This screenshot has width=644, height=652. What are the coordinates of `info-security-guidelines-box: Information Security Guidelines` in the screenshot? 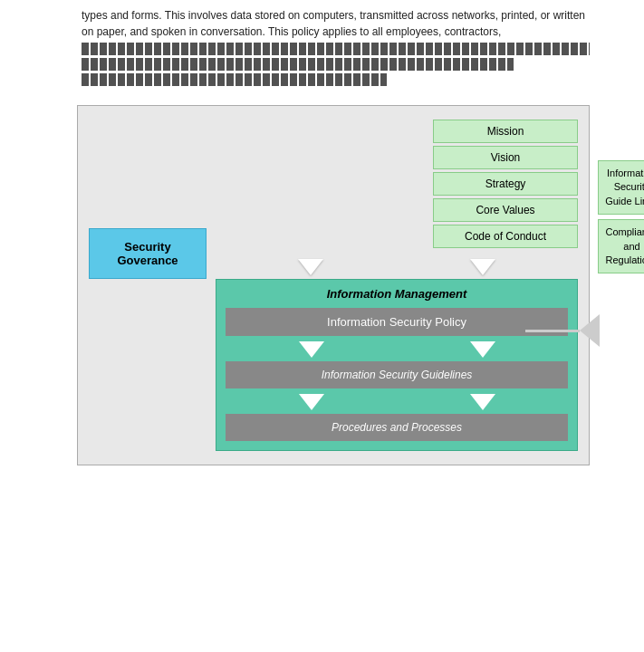 It's located at (397, 375).